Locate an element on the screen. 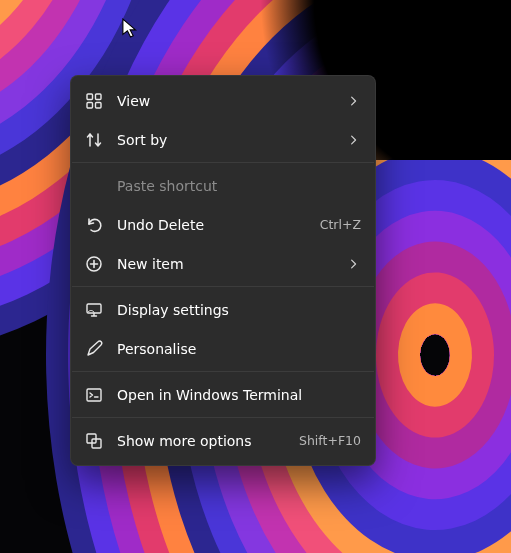 This screenshot has width=511, height=553. sort-icon is located at coordinates (94, 140).